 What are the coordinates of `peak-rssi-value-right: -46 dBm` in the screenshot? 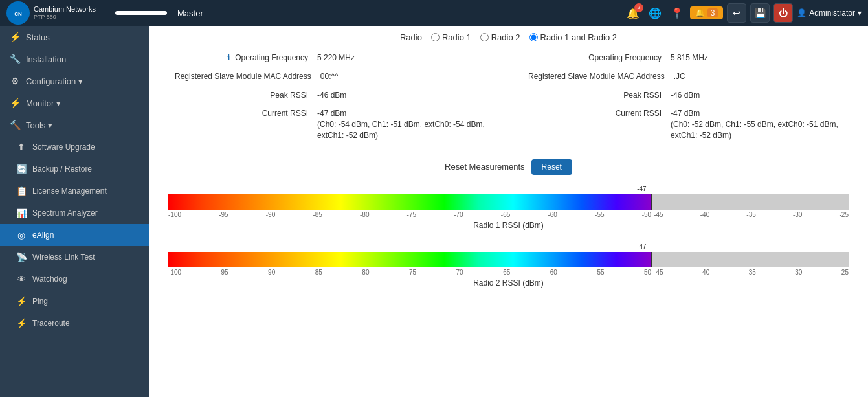 It's located at (685, 96).